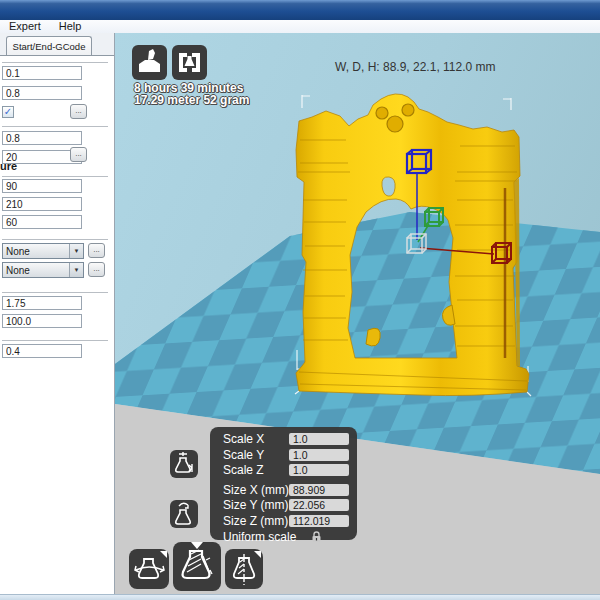 This screenshot has width=600, height=600. I want to click on support-type-select: None ▼, so click(43, 251).